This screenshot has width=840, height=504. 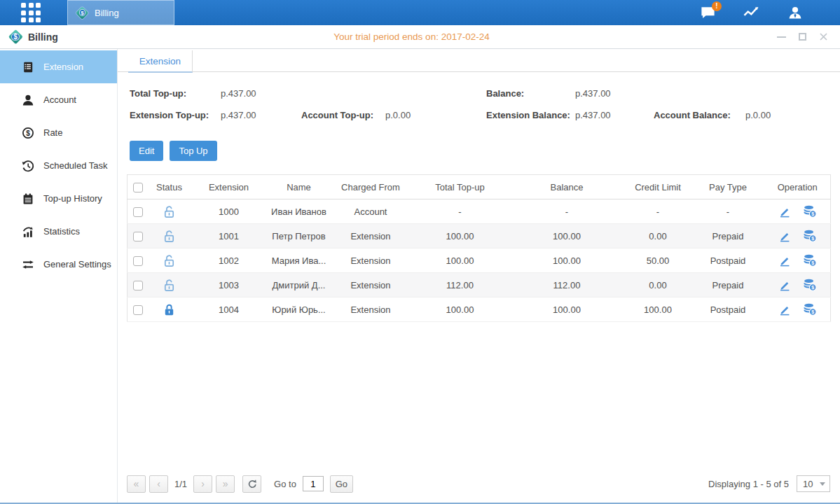 I want to click on go-button: Go, so click(x=342, y=484).